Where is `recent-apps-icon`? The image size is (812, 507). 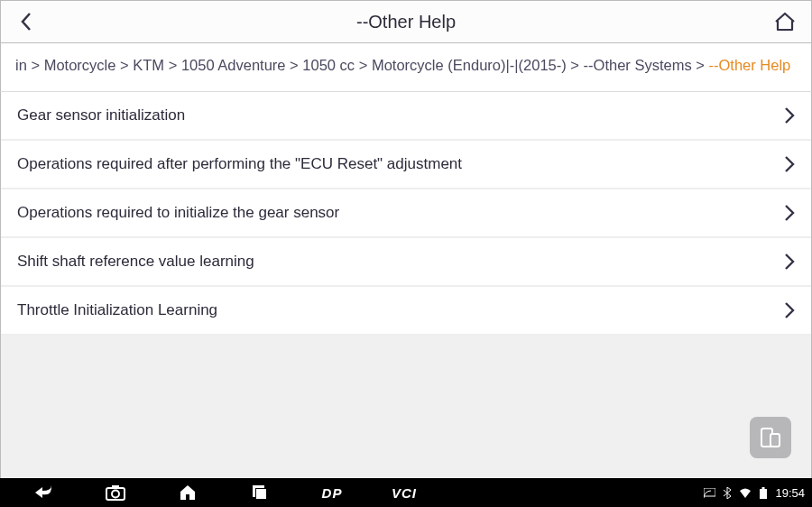 recent-apps-icon is located at coordinates (260, 493).